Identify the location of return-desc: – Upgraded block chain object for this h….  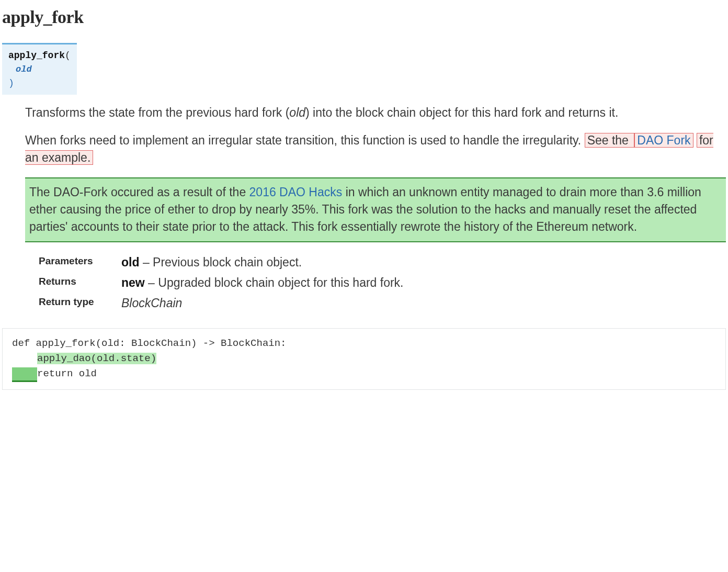
(274, 283).